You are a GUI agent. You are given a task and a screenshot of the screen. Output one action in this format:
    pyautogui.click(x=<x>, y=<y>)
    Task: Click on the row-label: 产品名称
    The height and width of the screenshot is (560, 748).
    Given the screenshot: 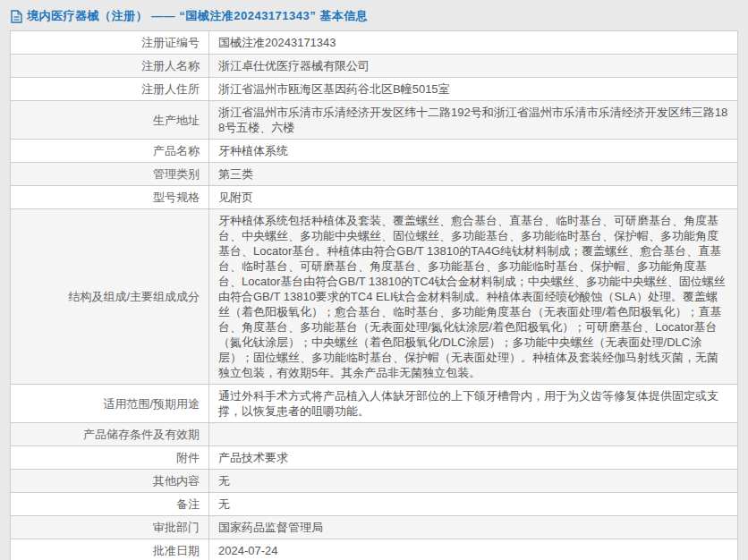 What is the action you would take?
    pyautogui.click(x=110, y=151)
    